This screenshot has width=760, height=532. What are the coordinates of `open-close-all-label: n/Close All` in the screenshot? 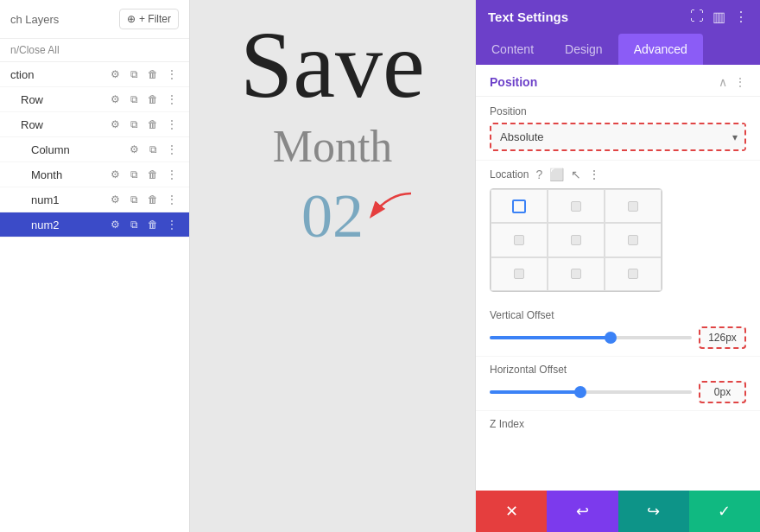 It's located at (95, 50).